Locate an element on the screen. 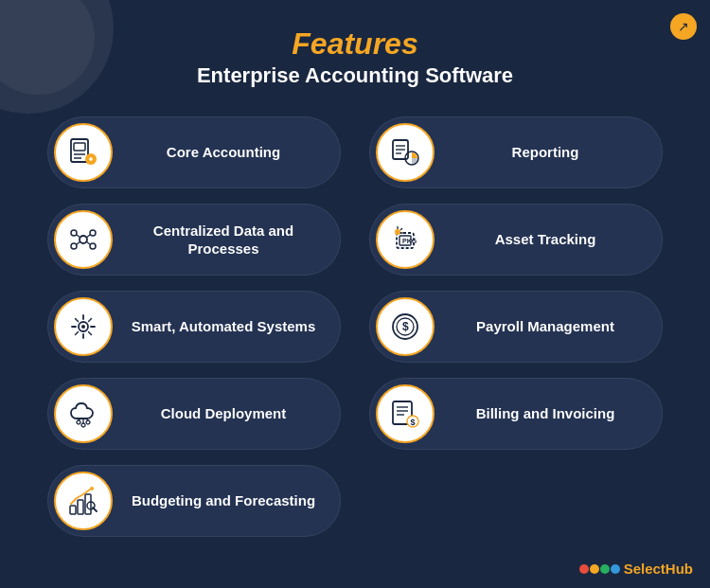  logo-dot-green is located at coordinates (605, 569).